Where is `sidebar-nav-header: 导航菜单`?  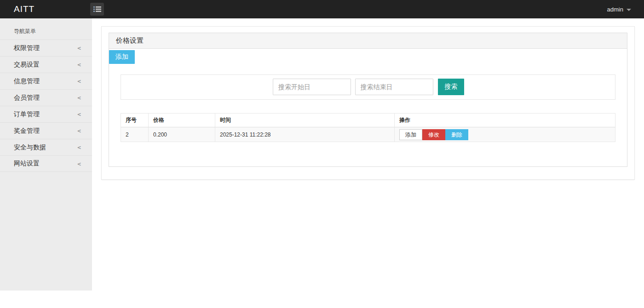 sidebar-nav-header: 导航菜单 is located at coordinates (46, 29).